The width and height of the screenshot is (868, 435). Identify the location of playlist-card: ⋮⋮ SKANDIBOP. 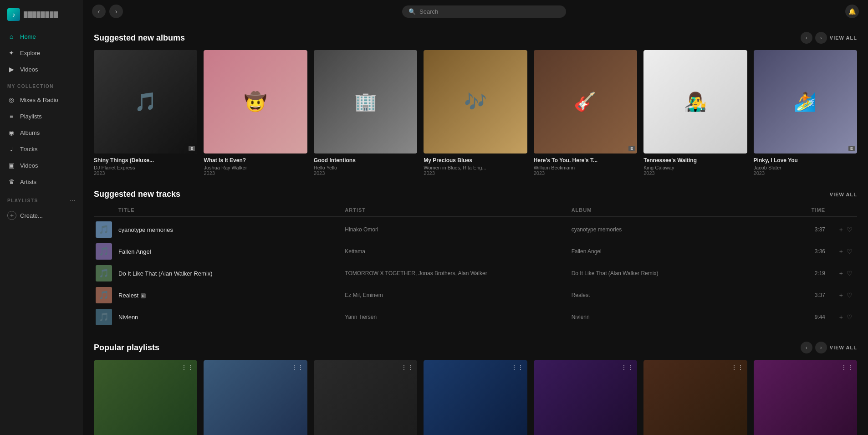
(255, 397).